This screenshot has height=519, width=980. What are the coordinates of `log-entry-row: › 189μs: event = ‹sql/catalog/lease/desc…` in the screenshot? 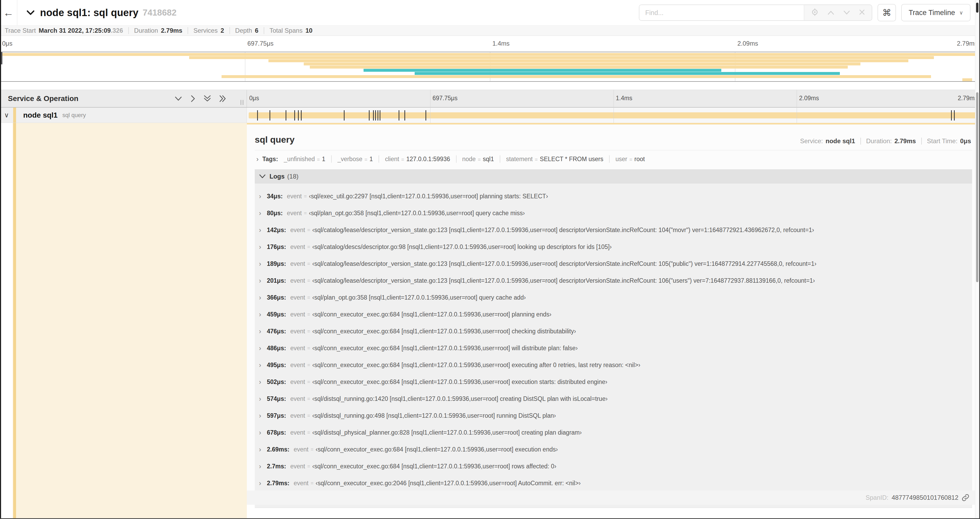 It's located at (616, 263).